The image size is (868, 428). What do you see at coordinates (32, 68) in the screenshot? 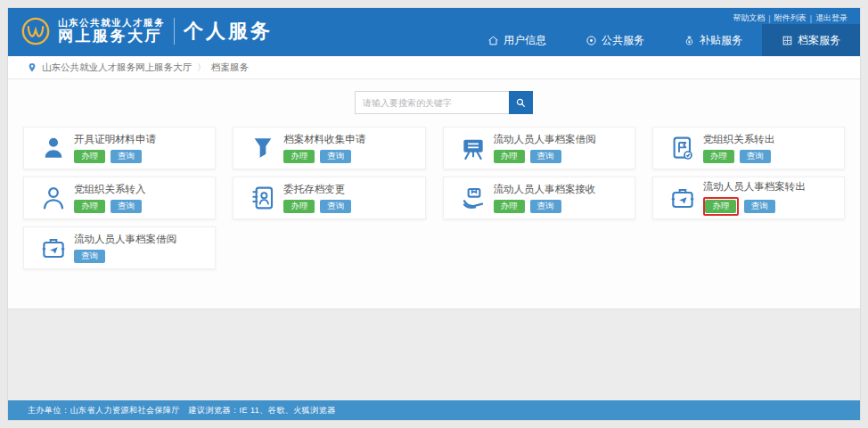
I see `location-pin-icon` at bounding box center [32, 68].